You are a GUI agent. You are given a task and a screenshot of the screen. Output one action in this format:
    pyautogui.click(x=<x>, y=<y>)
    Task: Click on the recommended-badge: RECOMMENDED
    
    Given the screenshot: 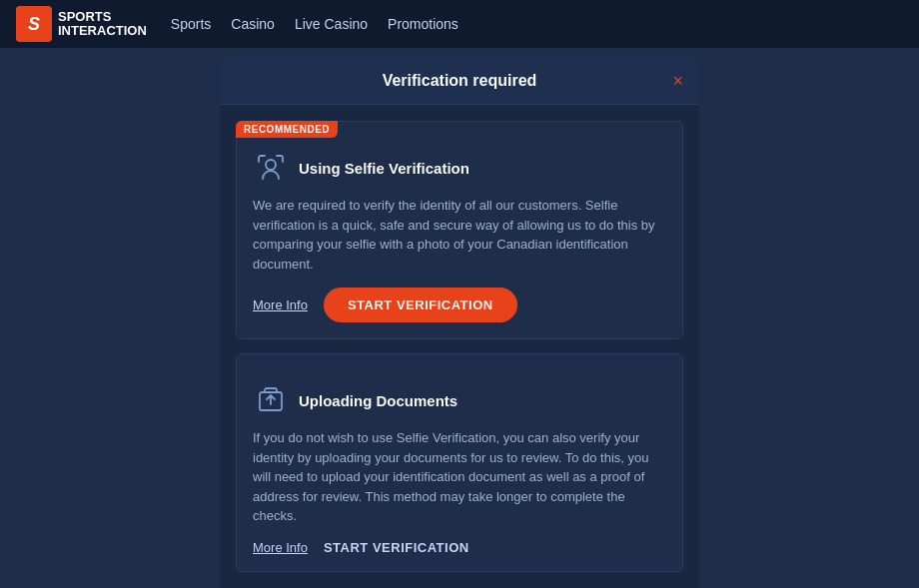 What is the action you would take?
    pyautogui.click(x=287, y=130)
    